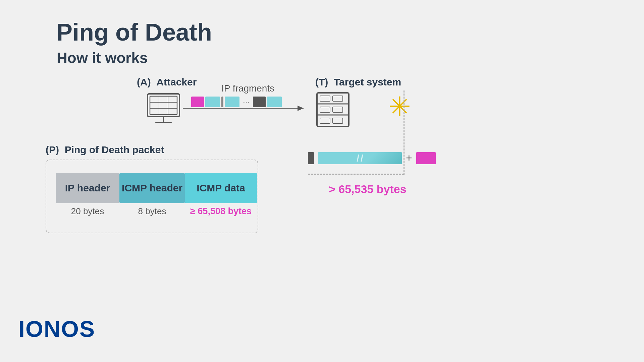 The width and height of the screenshot is (644, 362). I want to click on target-text: Target system, so click(368, 82).